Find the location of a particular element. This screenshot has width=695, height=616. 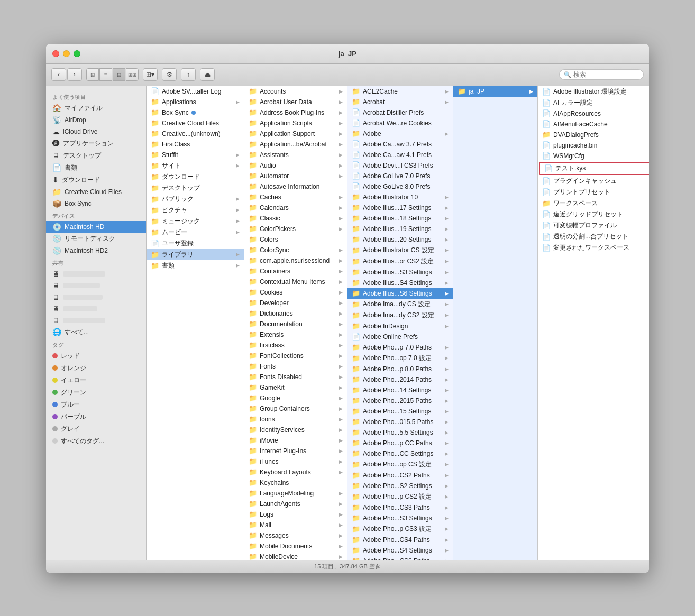

list-item: 📁 firstclass ▶ is located at coordinates (296, 345).